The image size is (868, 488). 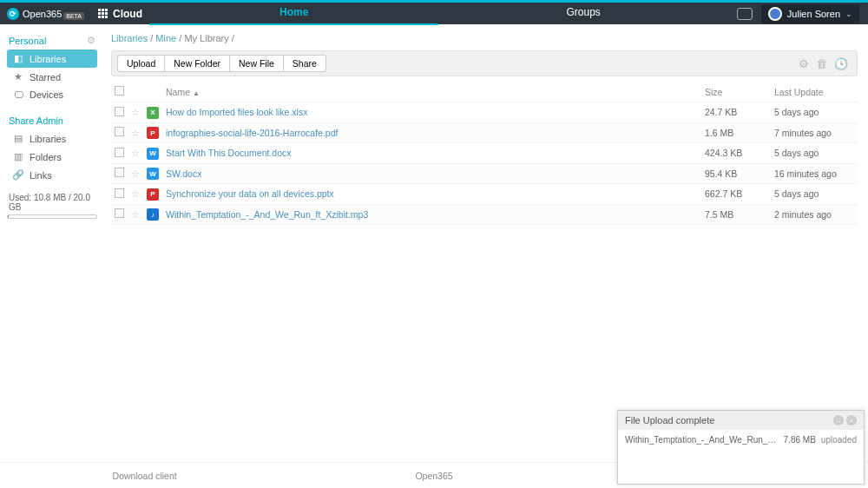 What do you see at coordinates (52, 202) in the screenshot?
I see `storage-used-label: Used: 10.8 MB / 20.0 GB` at bounding box center [52, 202].